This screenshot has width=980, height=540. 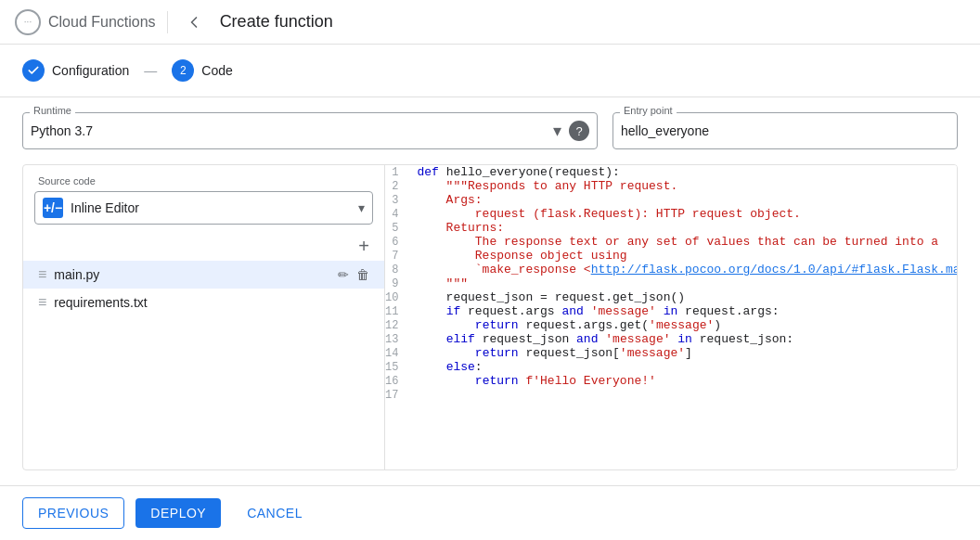 I want to click on cancel-button: CANCEL, so click(x=275, y=513).